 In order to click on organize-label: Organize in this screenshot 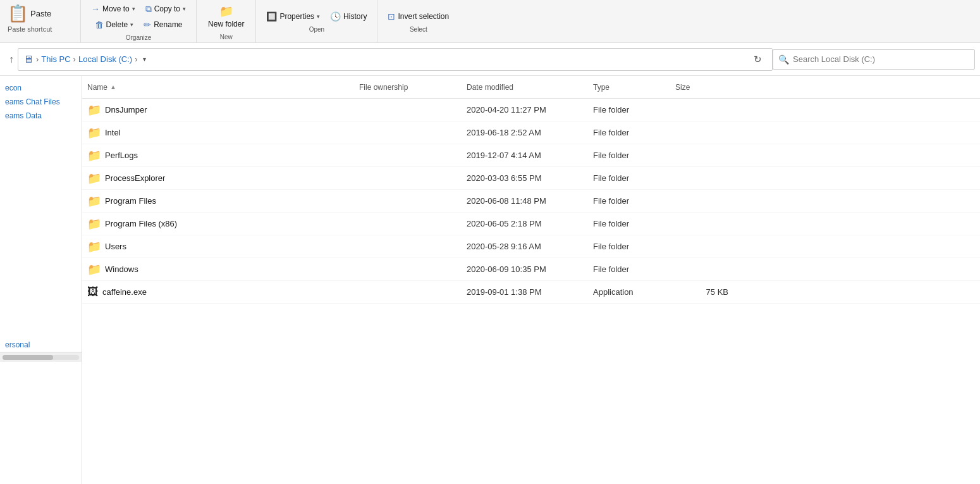, I will do `click(139, 38)`.